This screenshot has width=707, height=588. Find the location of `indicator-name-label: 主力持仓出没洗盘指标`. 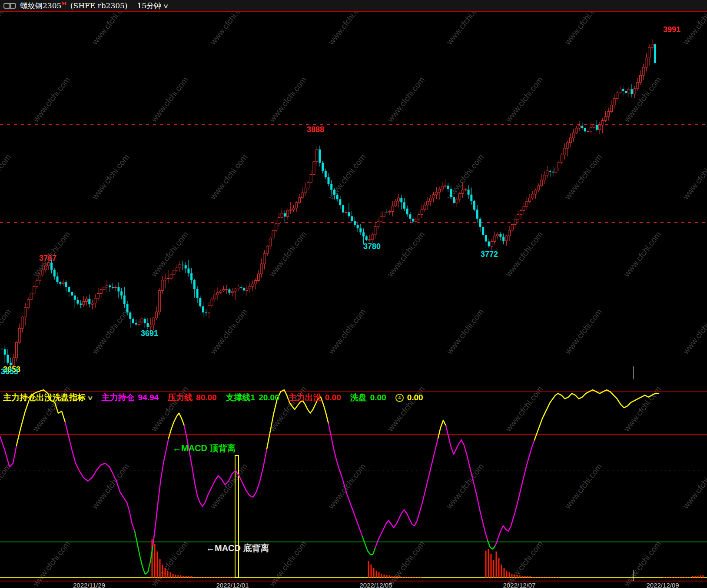

indicator-name-label: 主力持仓出没洗盘指标 is located at coordinates (44, 398).